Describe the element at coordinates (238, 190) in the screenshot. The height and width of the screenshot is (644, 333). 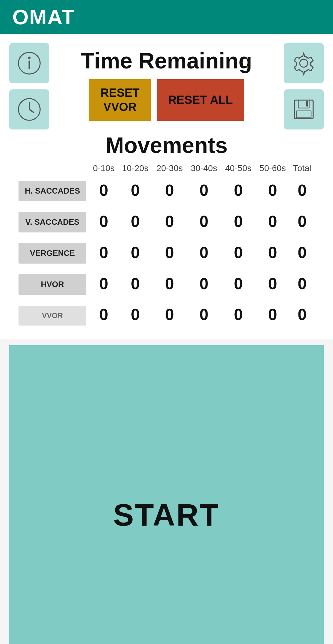
I see `cell-0-4: 0` at that location.